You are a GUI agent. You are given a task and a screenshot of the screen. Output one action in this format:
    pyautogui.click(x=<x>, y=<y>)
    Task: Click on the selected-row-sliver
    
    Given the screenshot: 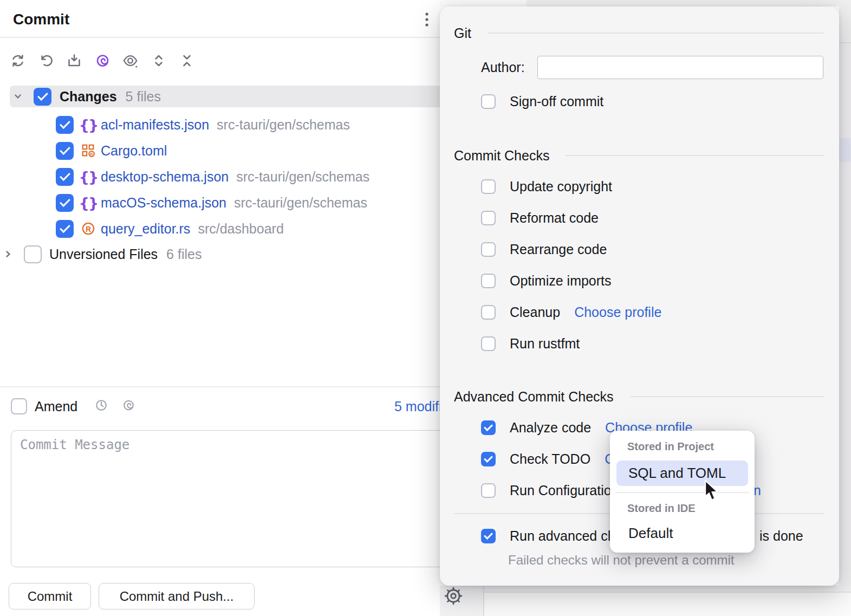 What is the action you would take?
    pyautogui.click(x=845, y=150)
    